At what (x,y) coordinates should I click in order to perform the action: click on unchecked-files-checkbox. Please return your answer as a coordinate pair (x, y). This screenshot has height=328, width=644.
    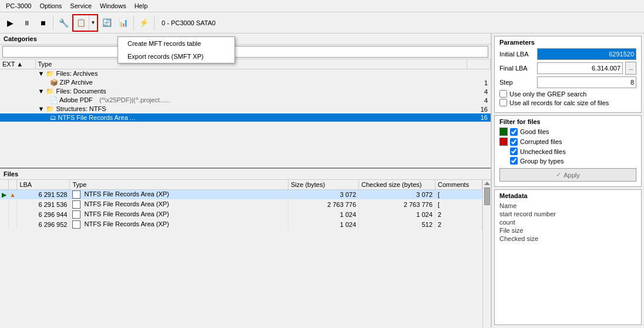
    Looking at the image, I should click on (514, 152).